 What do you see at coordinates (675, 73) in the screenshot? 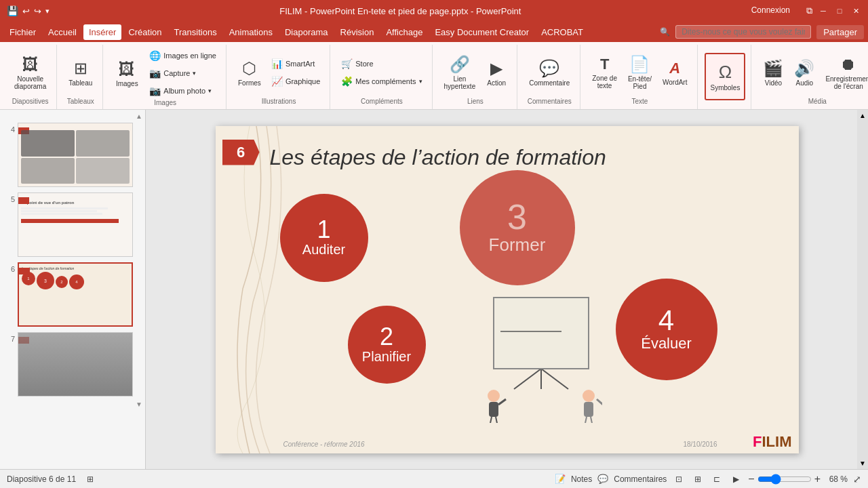
I see `wordart-btn: A WordArt` at bounding box center [675, 73].